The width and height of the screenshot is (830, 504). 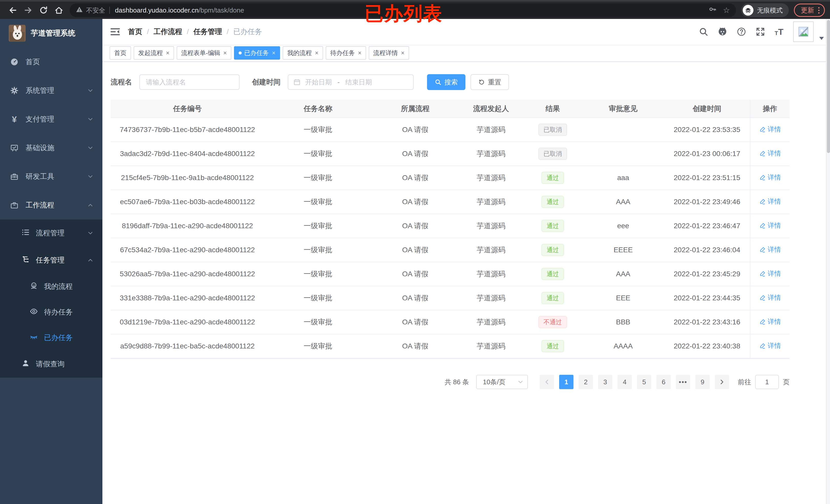 I want to click on sidebar-item-system: 系统管理, so click(x=51, y=91).